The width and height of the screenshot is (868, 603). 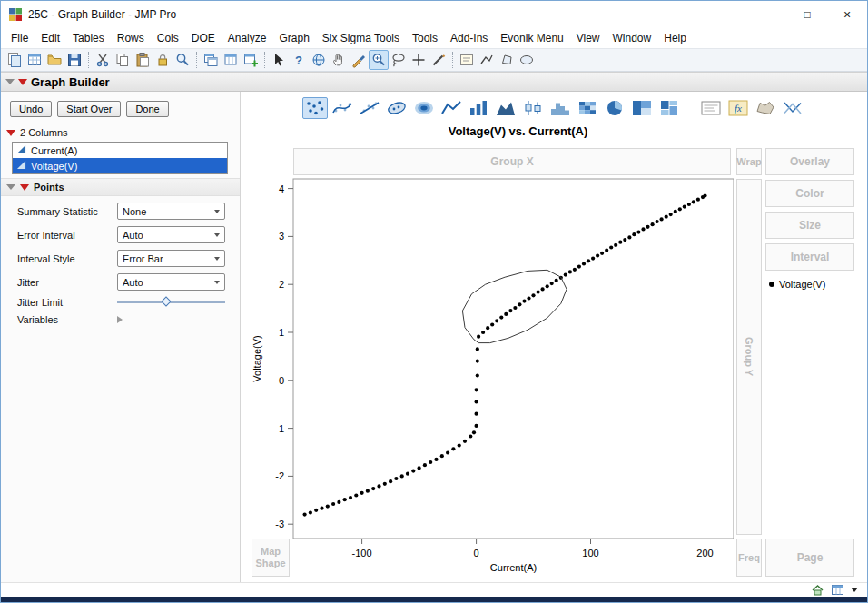 I want to click on drop-zone-group-x: Group X, so click(x=512, y=162).